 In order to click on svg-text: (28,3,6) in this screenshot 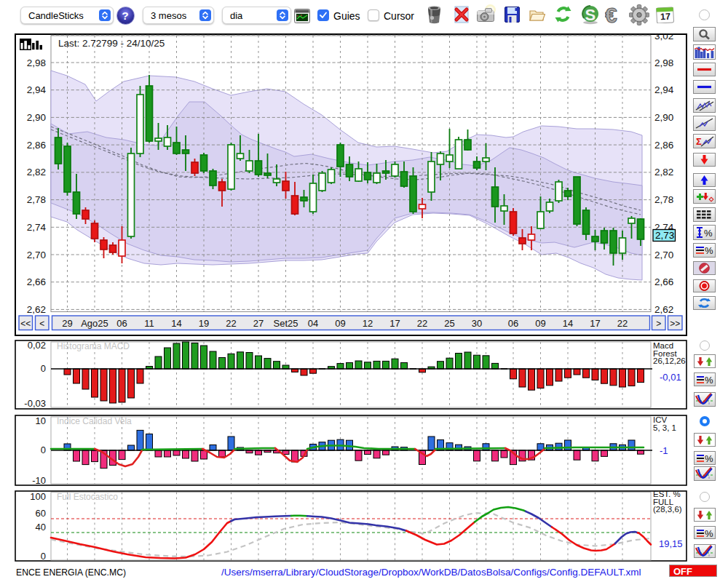, I will do `click(668, 509)`.